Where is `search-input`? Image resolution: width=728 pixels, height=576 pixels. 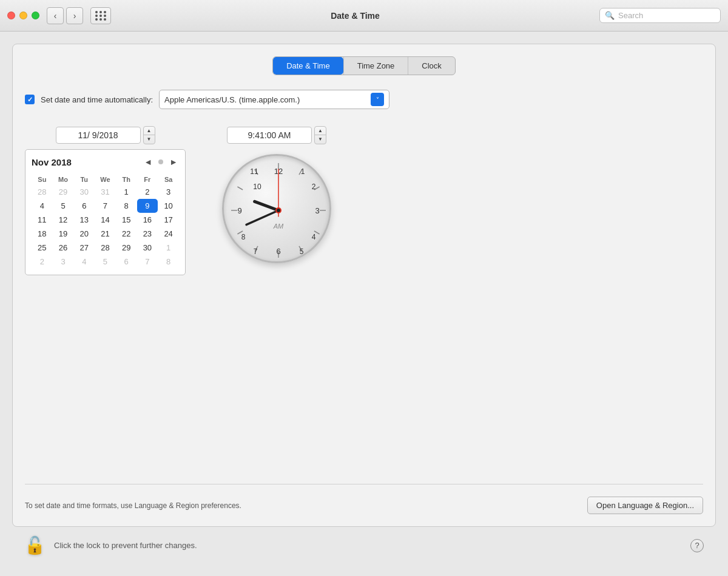
search-input is located at coordinates (667, 16).